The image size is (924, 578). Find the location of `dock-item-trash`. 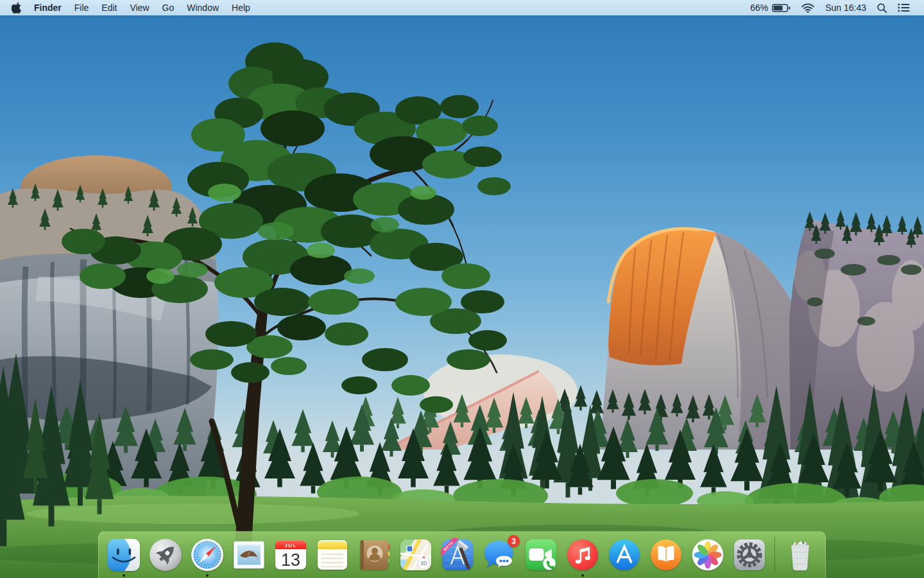

dock-item-trash is located at coordinates (800, 555).